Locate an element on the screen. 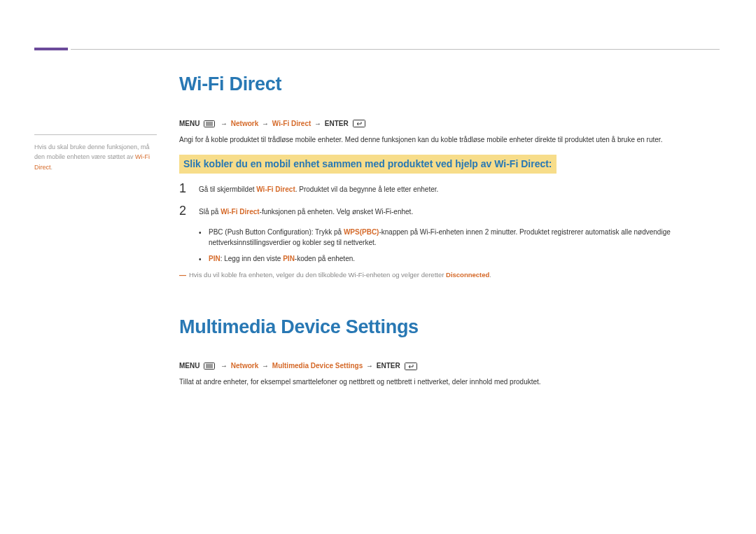 Image resolution: width=756 pixels, height=534 pixels. note-prefix: Hvis du vil koble fra enheten, velger du… is located at coordinates (318, 274).